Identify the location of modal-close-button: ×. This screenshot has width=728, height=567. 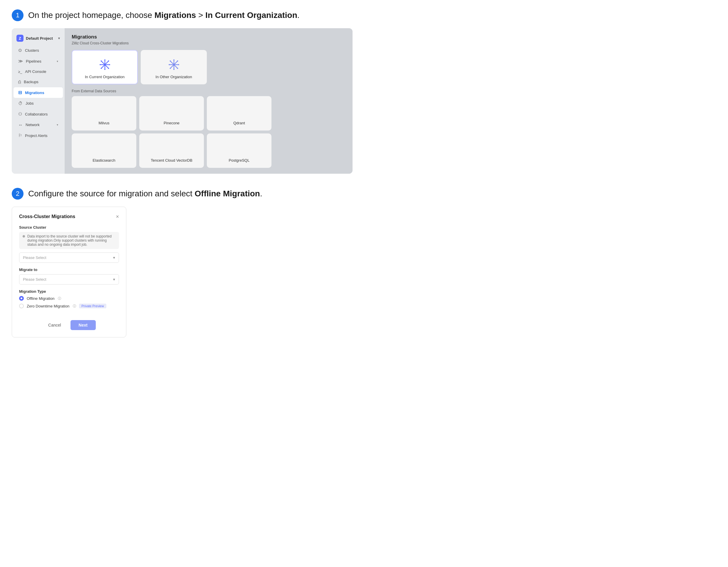
(117, 217).